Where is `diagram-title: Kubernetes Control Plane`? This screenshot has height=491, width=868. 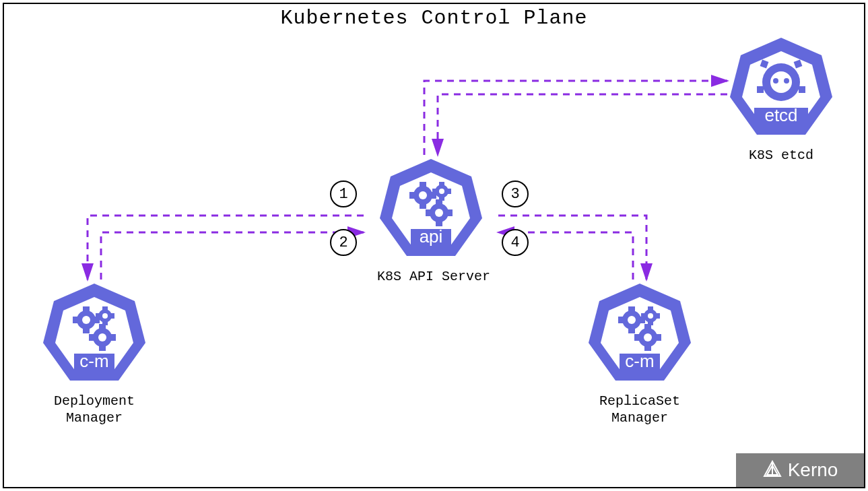 diagram-title: Kubernetes Control Plane is located at coordinates (434, 18).